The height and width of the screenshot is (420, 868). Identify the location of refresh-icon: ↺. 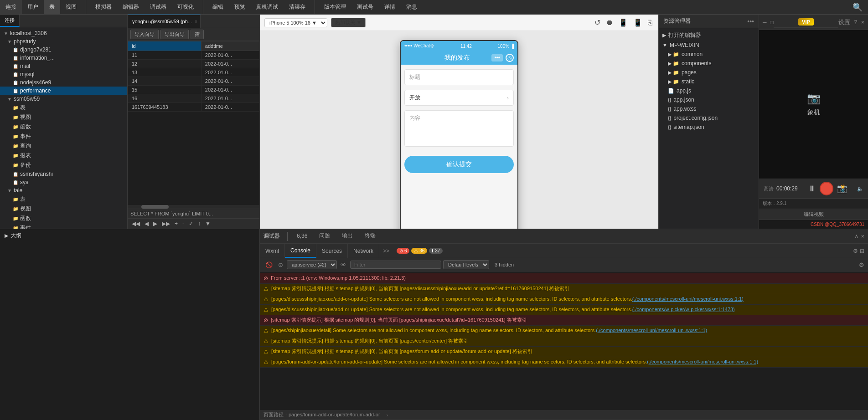
(597, 23).